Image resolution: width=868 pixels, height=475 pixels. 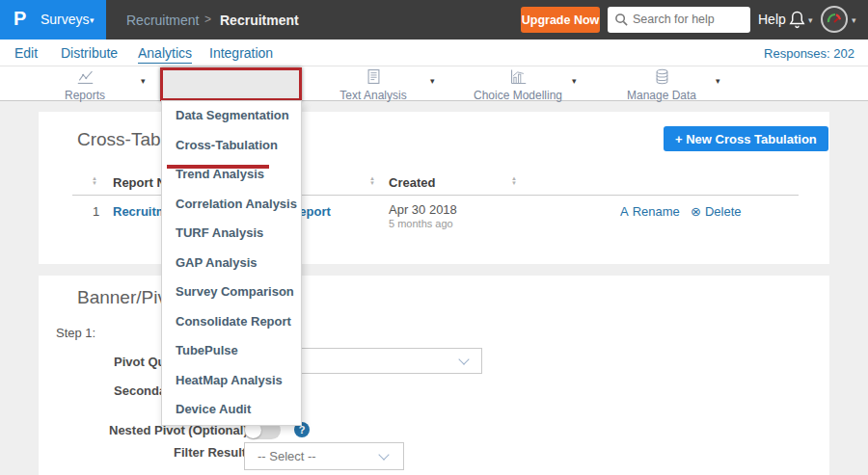 What do you see at coordinates (518, 95) in the screenshot?
I see `toolbar-label-choice-modelling: Choice Modelling` at bounding box center [518, 95].